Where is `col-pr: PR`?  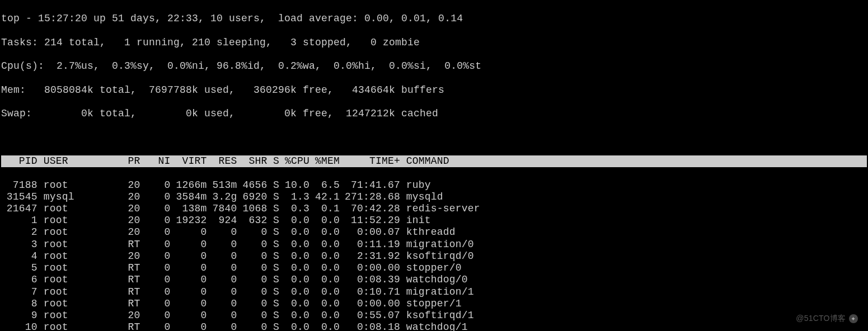
col-pr: PR is located at coordinates (119, 161).